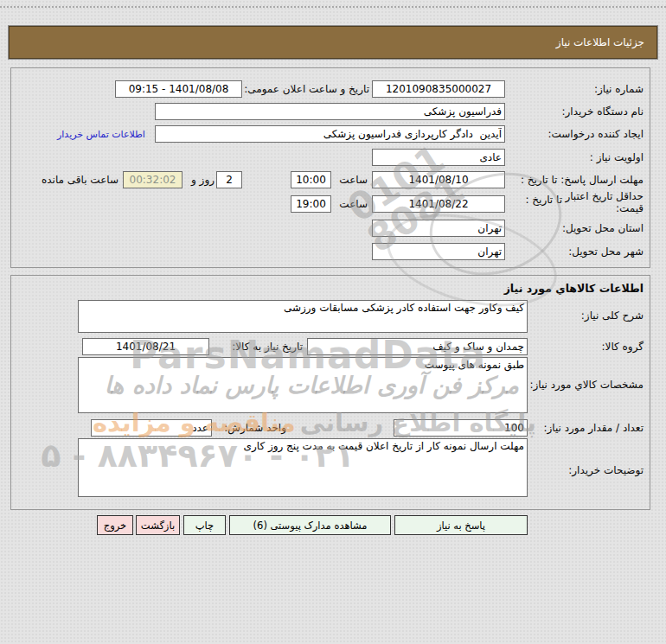  I want to click on province-label: استان محل تحویل:, so click(603, 228).